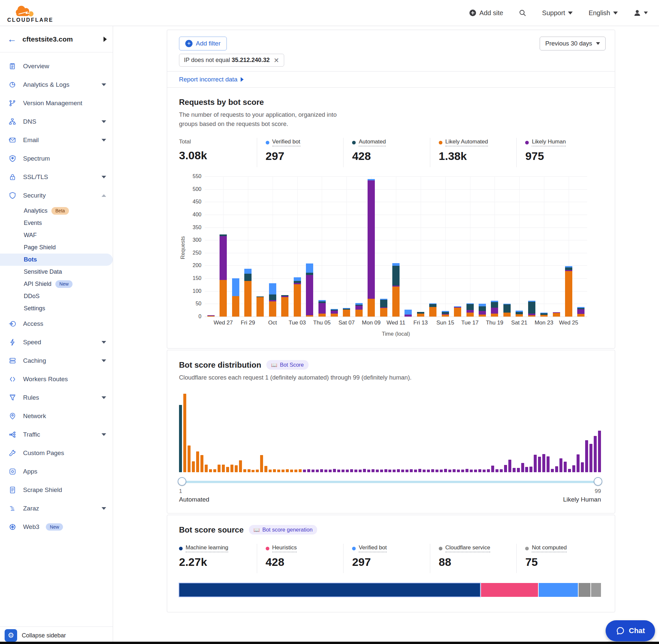  What do you see at coordinates (56, 260) in the screenshot?
I see `sidebar-item-bots: Bots` at bounding box center [56, 260].